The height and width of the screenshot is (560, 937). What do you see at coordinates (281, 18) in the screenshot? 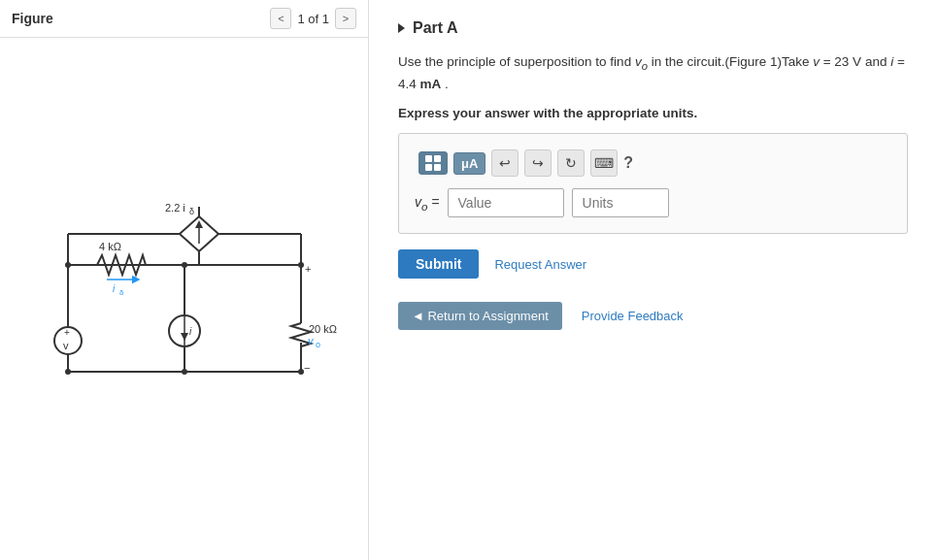
I see `prev-button: <` at bounding box center [281, 18].